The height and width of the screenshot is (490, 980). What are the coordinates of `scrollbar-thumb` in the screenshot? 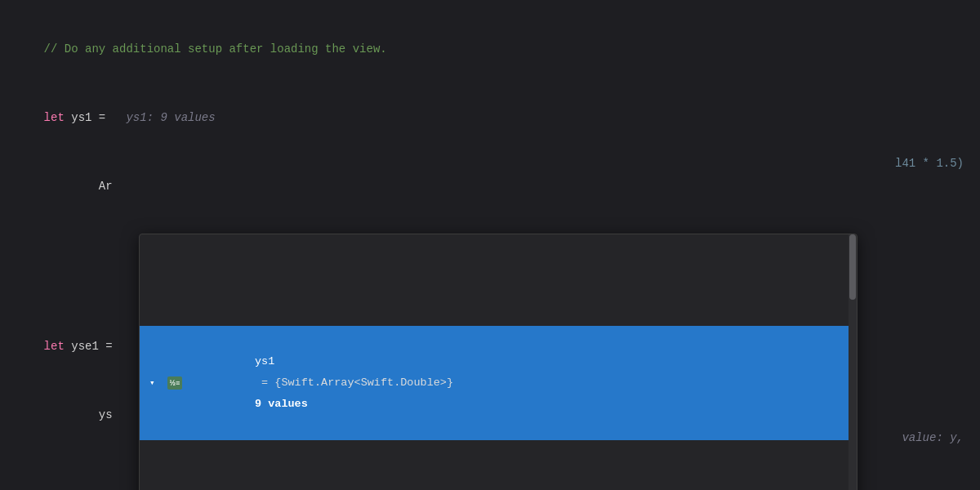 It's located at (853, 267).